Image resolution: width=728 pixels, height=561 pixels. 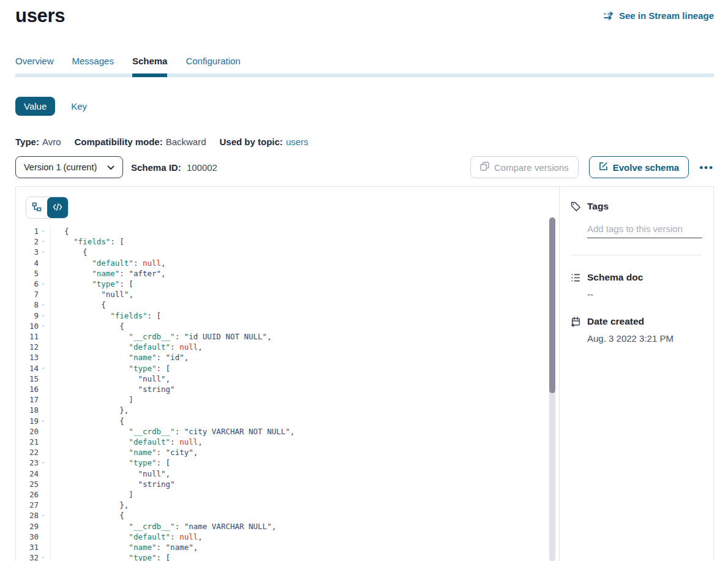 What do you see at coordinates (27, 537) in the screenshot?
I see `line-number: 30` at bounding box center [27, 537].